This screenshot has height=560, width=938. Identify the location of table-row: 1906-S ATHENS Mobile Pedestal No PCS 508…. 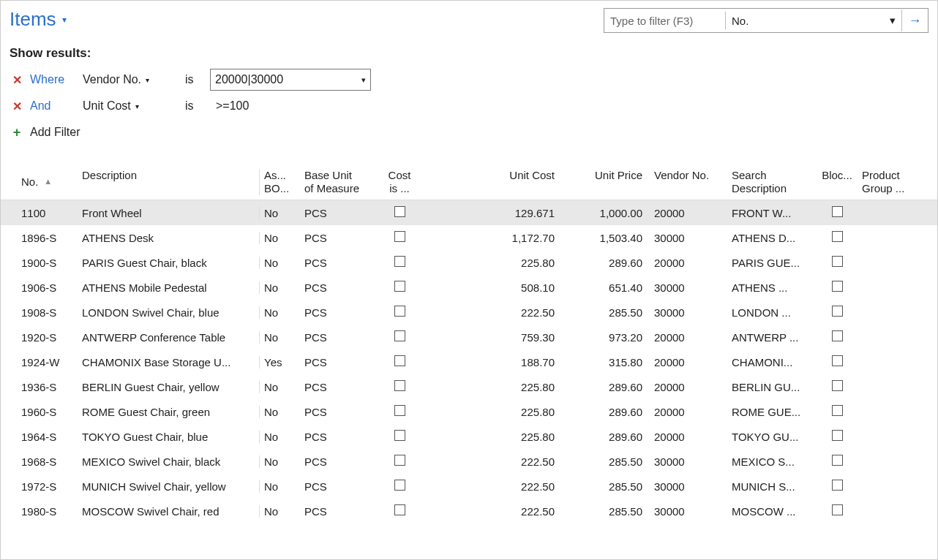
(469, 287).